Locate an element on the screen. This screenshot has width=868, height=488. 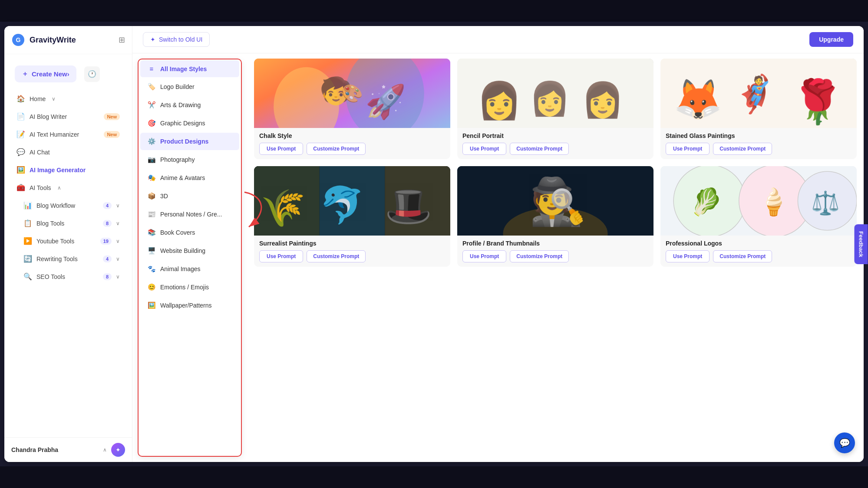
stained-glass-actions: Use Prompt Customize Prompt is located at coordinates (759, 149).